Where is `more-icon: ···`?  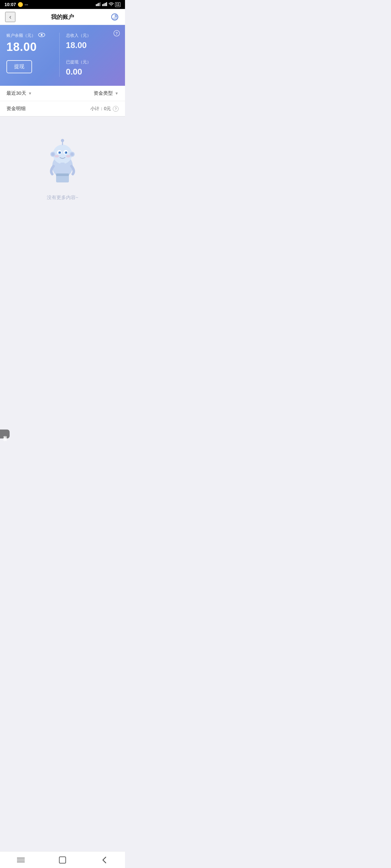 more-icon: ··· is located at coordinates (26, 5).